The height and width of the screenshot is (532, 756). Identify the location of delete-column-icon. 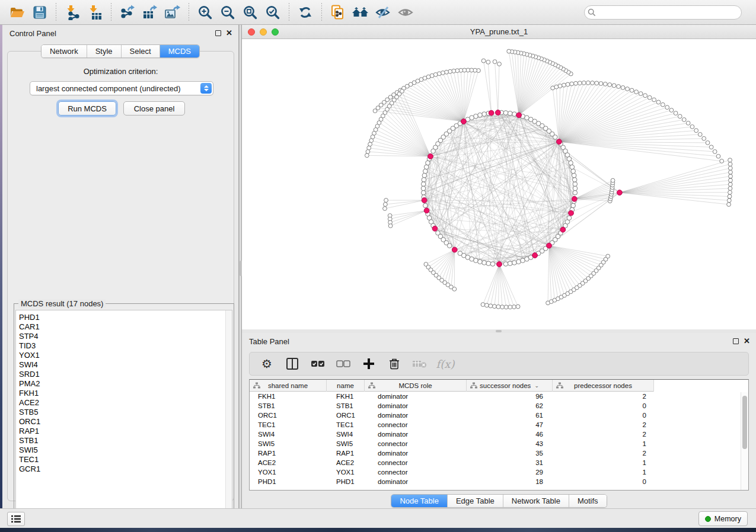
(394, 364).